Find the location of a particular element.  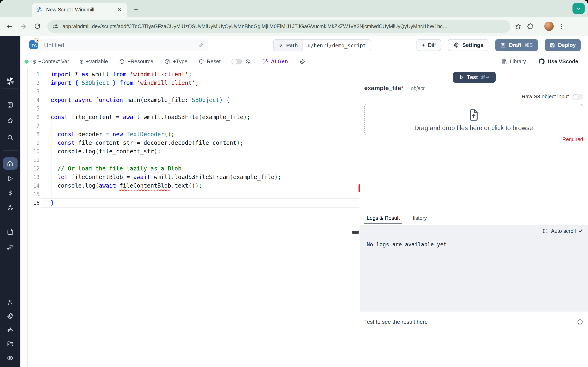

raw-s3-toggle-row: Raw S3 object input is located at coordinates (553, 97).